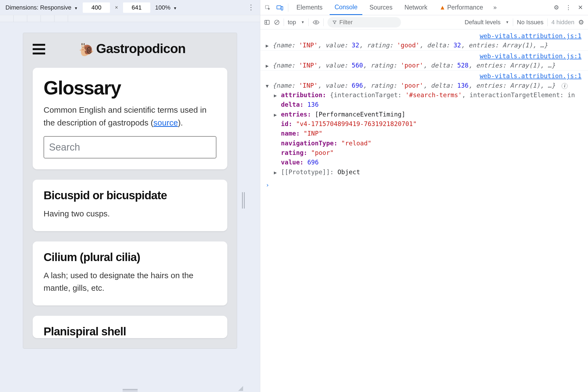 The width and height of the screenshot is (588, 392). I want to click on viewport-height-input, so click(137, 8).